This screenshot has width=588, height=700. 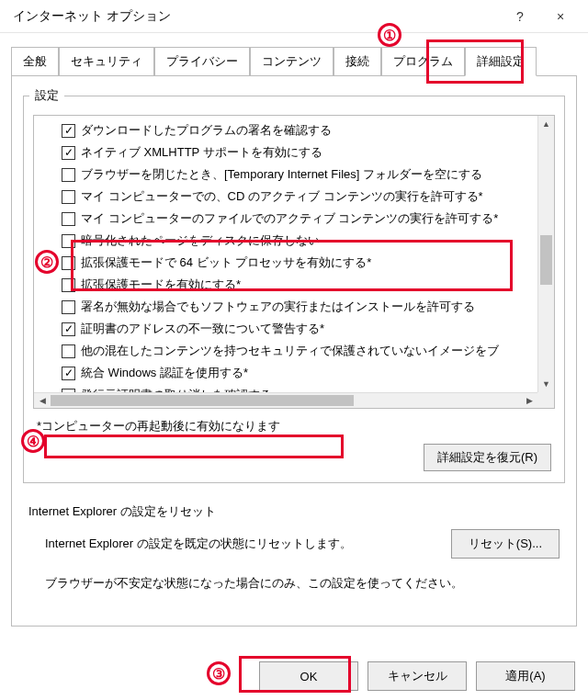 What do you see at coordinates (505, 544) in the screenshot?
I see `reset-button: リセット(S)...` at bounding box center [505, 544].